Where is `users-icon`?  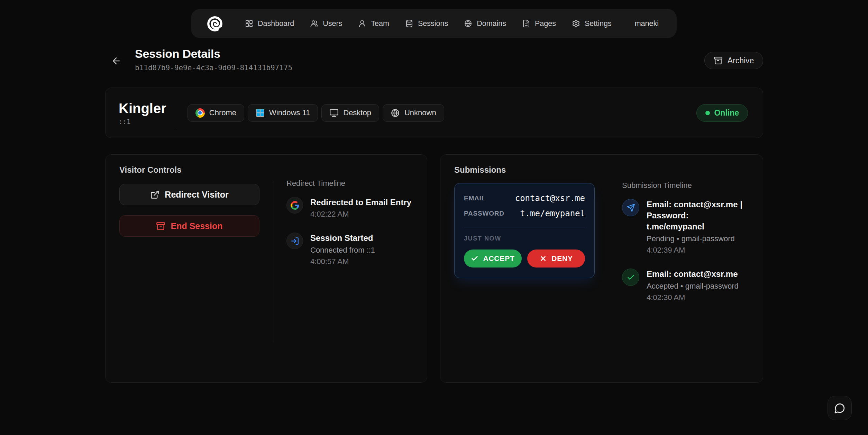
users-icon is located at coordinates (314, 24).